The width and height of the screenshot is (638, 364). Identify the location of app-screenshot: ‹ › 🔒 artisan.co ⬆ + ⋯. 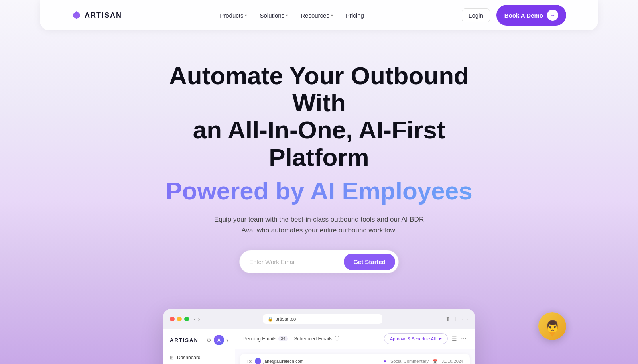
(319, 336).